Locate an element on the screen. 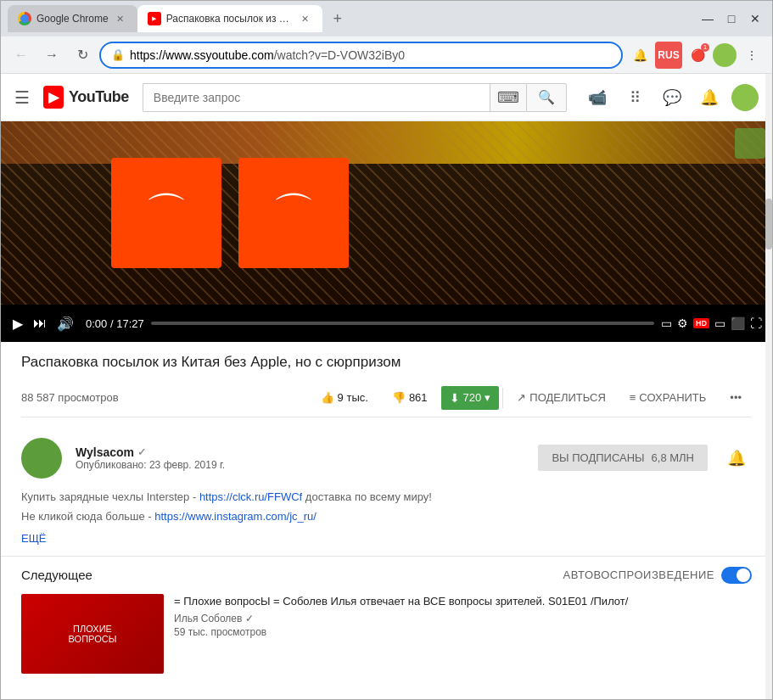  next-button: ⏭ is located at coordinates (40, 323).